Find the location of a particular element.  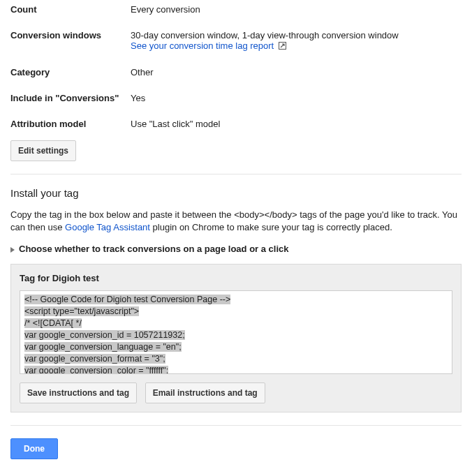

value-category: Other is located at coordinates (296, 75).